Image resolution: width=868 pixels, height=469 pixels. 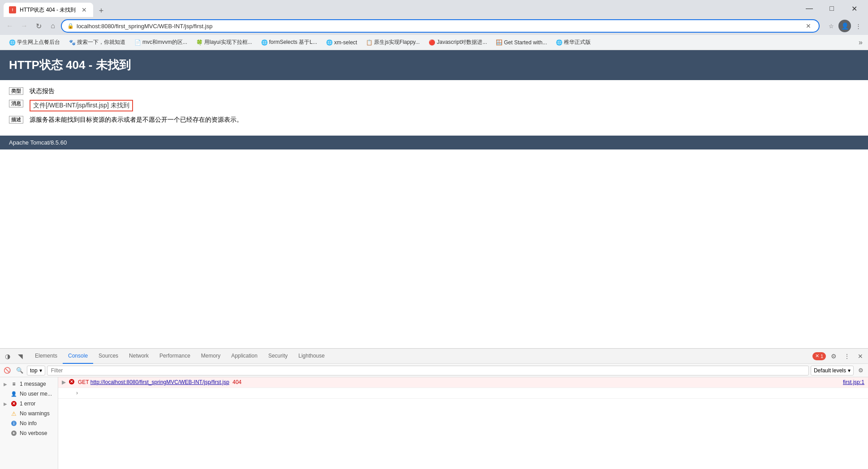 What do you see at coordinates (17, 91) in the screenshot?
I see `type-badge: 类型` at bounding box center [17, 91].